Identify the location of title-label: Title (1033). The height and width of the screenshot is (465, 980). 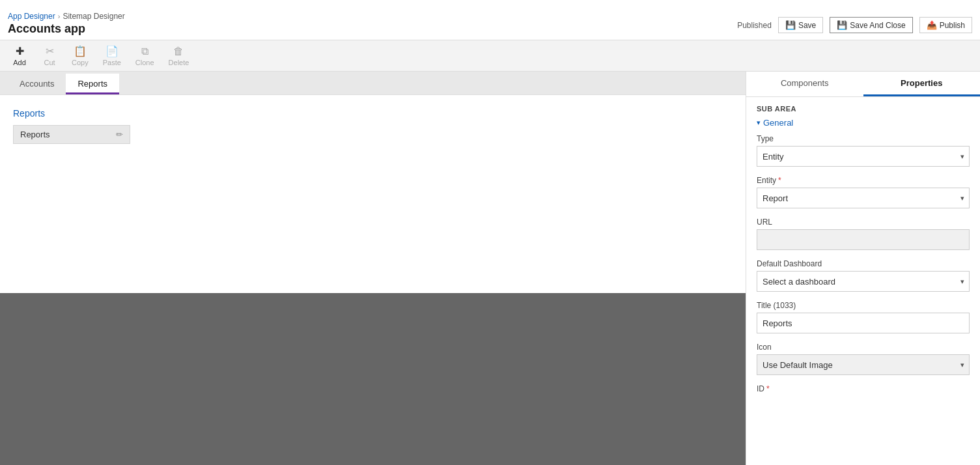
(863, 305).